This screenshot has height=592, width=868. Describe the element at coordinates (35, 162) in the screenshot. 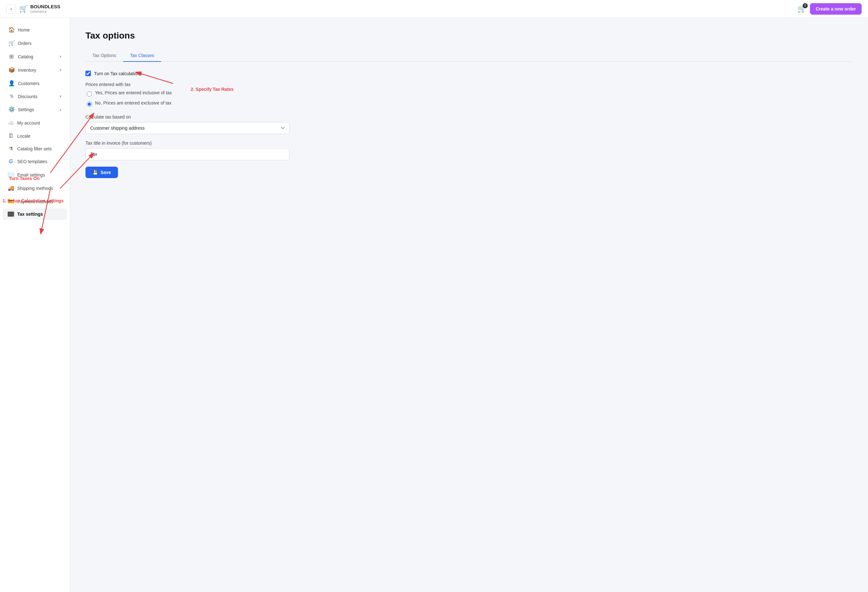

I see `sidebar-item-seo: G SEO templates` at that location.